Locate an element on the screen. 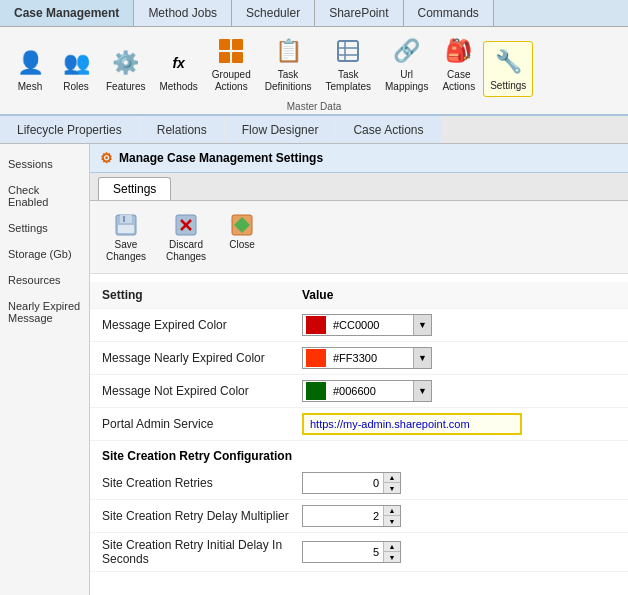 The width and height of the screenshot is (628, 595). ribbon-btn-methods: fx Methods is located at coordinates (178, 70).